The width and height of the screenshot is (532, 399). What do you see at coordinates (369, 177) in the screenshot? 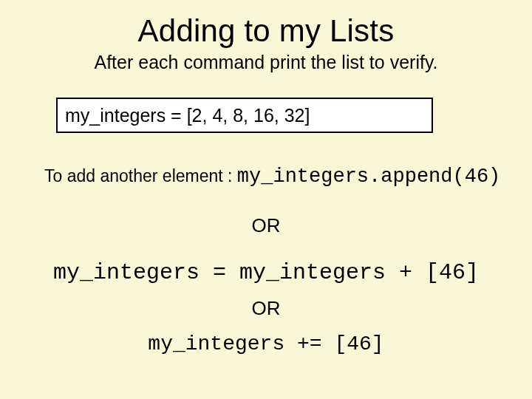
I see `append-code: my_integers.append(46)` at bounding box center [369, 177].